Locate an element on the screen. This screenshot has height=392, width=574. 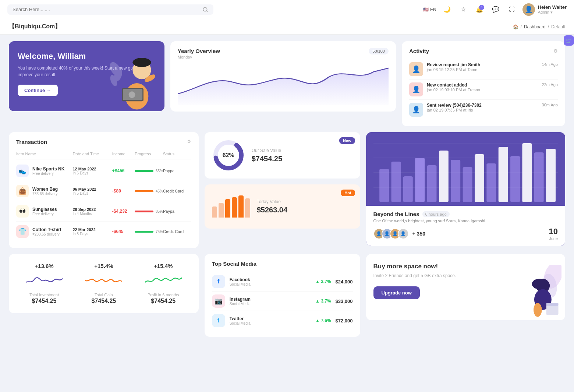
beyond-title: Beyond the Lines is located at coordinates (397, 214).